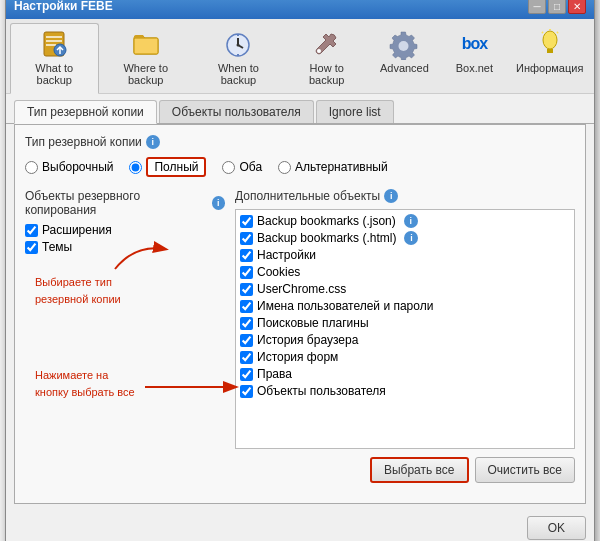 Image resolution: width=600 pixels, height=541 pixels. Describe the element at coordinates (246, 256) in the screenshot. I see `cb-settings` at that location.